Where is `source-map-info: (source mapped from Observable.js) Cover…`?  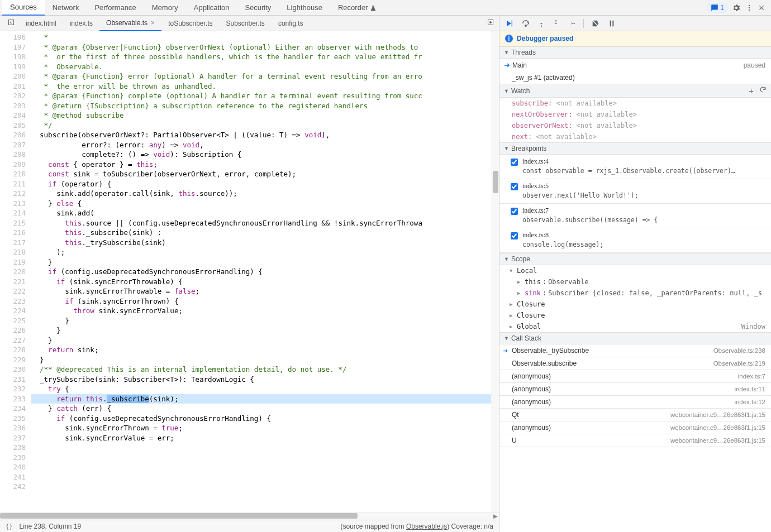
source-map-info: (source mapped from Observable.js) Cover… is located at coordinates (417, 526).